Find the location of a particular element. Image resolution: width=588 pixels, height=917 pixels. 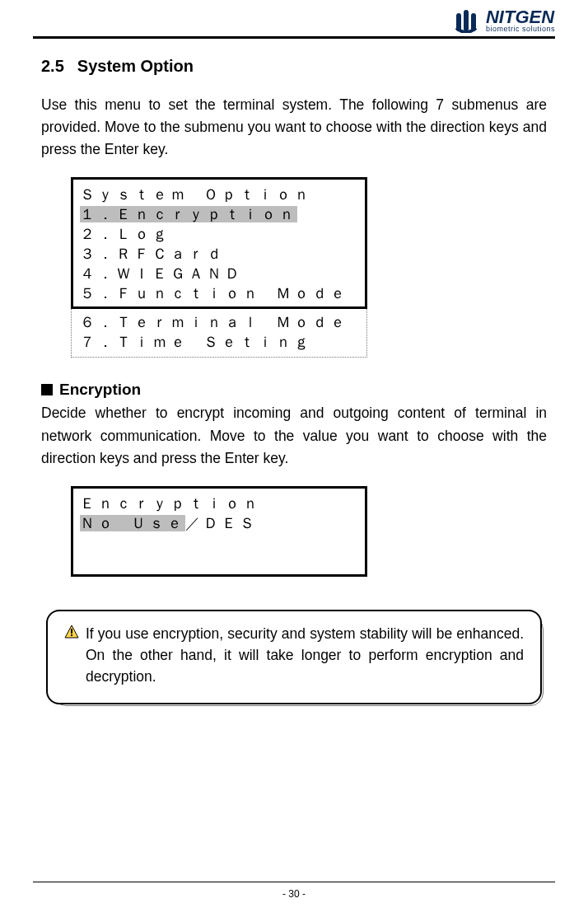

section-title: 2.5System Option is located at coordinates (294, 66).